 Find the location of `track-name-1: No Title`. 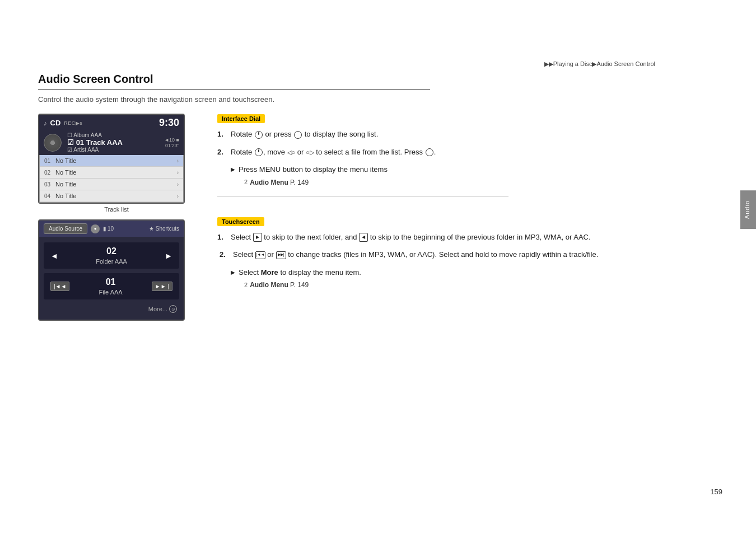

track-name-1: No Title is located at coordinates (116, 161).